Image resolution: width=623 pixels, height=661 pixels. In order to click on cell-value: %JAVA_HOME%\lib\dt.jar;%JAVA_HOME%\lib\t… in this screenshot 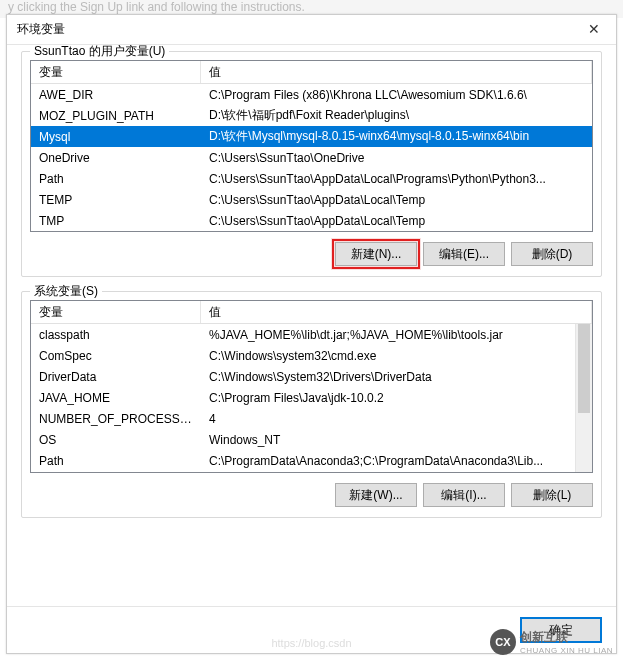, I will do `click(396, 335)`.